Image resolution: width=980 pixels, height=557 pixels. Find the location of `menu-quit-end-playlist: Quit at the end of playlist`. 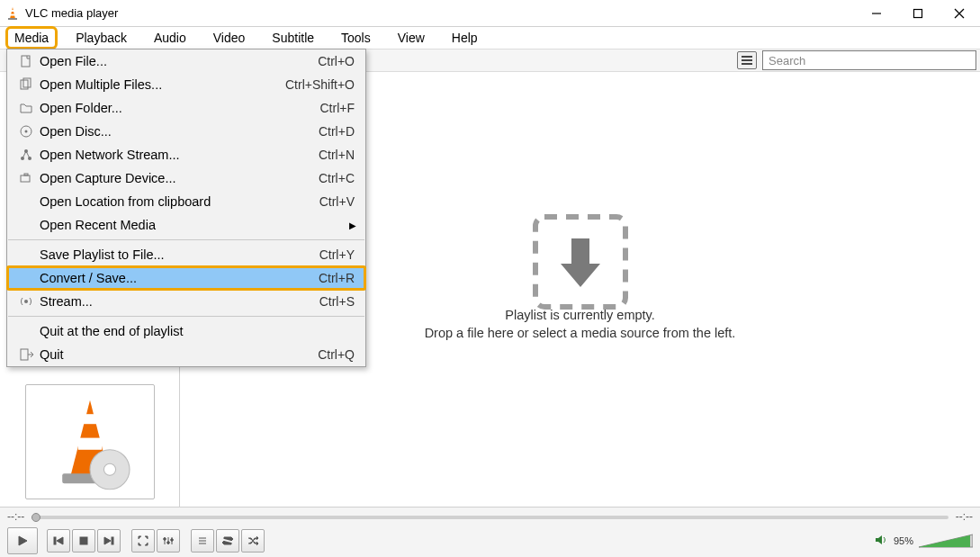

menu-quit-end-playlist: Quit at the end of playlist is located at coordinates (186, 331).